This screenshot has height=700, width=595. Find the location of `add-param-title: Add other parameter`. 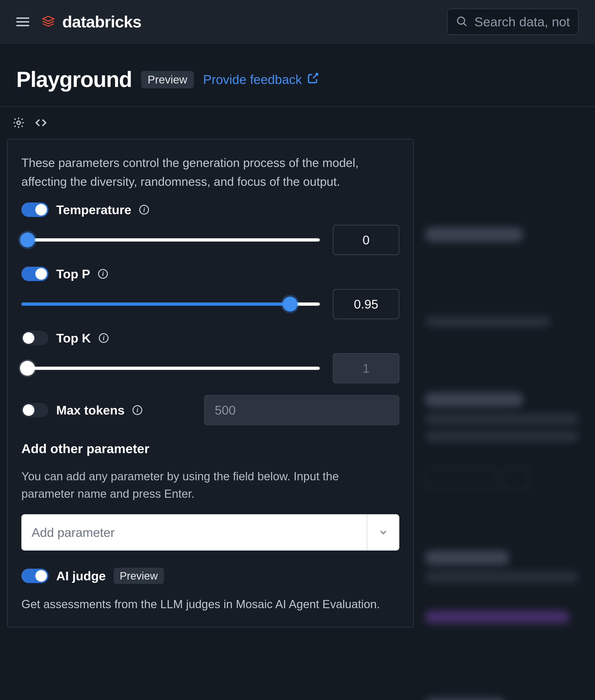

add-param-title: Add other parameter is located at coordinates (210, 449).